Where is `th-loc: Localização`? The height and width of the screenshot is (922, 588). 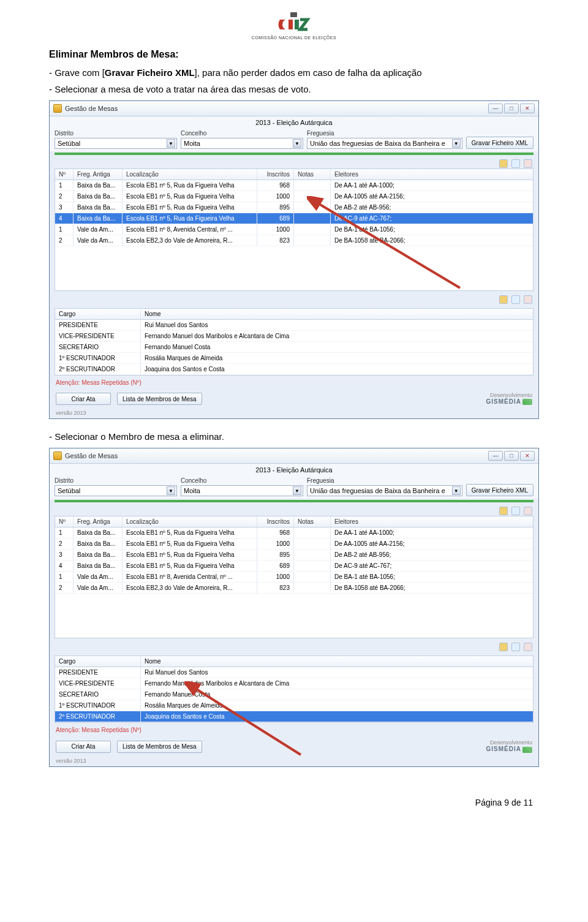 th-loc: Localização is located at coordinates (190, 174).